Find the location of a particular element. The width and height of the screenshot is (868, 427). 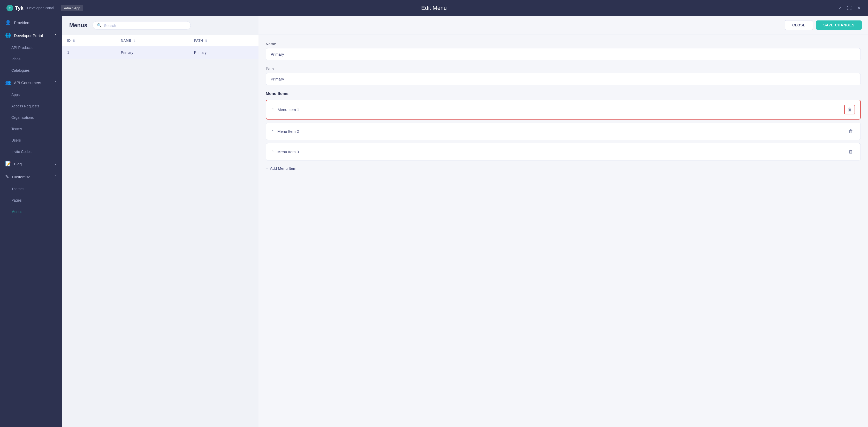

cell-path: Primary is located at coordinates (224, 53).